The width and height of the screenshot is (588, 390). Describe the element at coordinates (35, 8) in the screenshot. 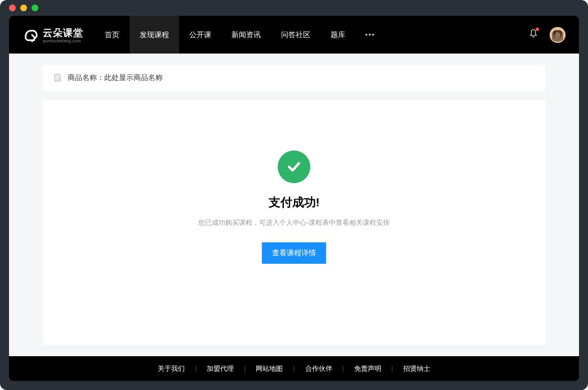

I see `window-maximize-button` at that location.